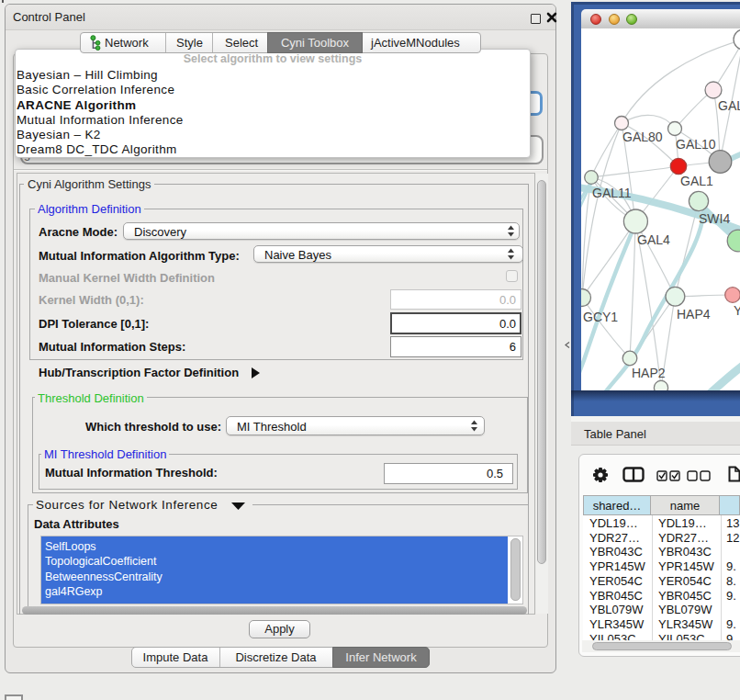 This screenshot has height=700, width=740. I want to click on svg-text: GAL11, so click(611, 193).